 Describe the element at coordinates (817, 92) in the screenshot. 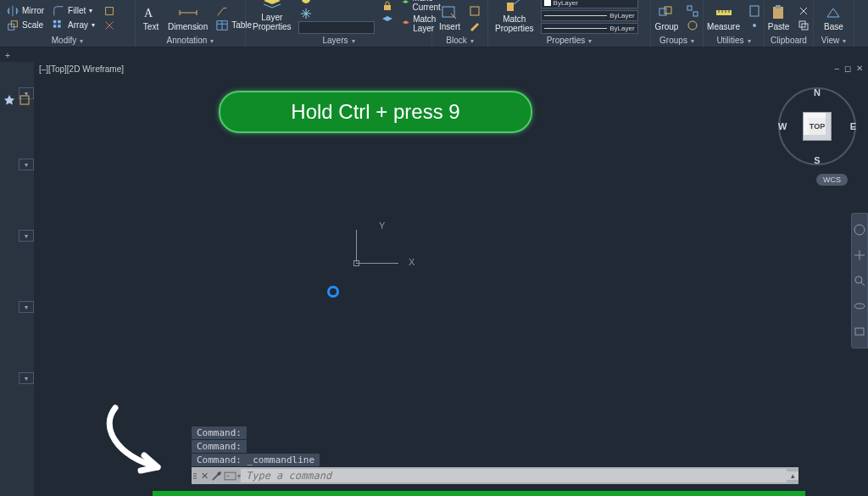

I see `compass-n: N` at that location.